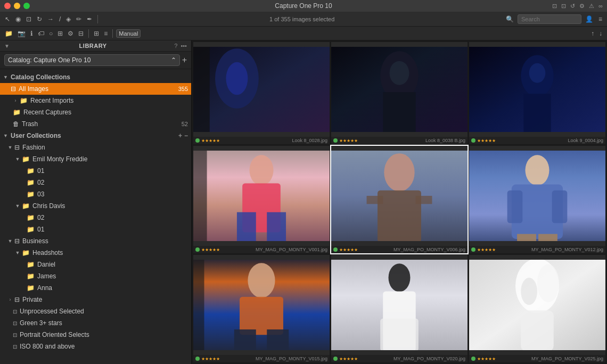 This screenshot has height=364, width=607. What do you see at coordinates (399, 93) in the screenshot?
I see `image-cell-2: ★★★★★ Look 8_0038 B.jpg` at bounding box center [399, 93].